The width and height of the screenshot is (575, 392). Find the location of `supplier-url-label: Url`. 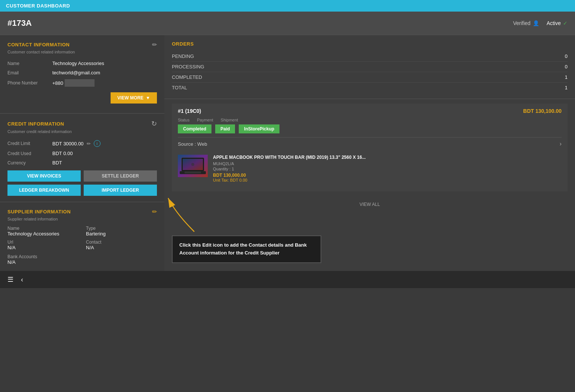

supplier-url-label: Url is located at coordinates (43, 242).